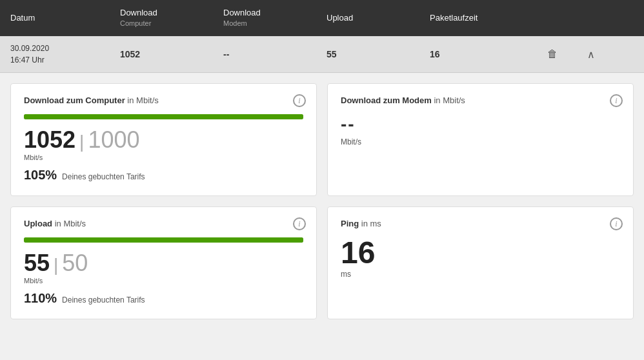 The image size is (644, 360). I want to click on progress-bar-download-computer, so click(164, 117).